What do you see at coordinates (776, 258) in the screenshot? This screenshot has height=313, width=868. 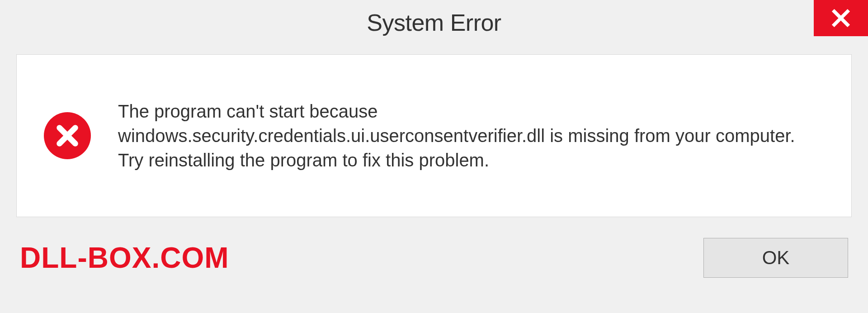 I see `ok-button-label: OK` at bounding box center [776, 258].